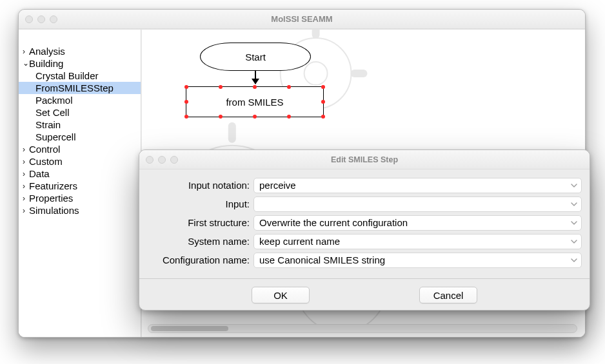 The width and height of the screenshot is (605, 364). What do you see at coordinates (418, 242) in the screenshot?
I see `system-name-combo: keep current name` at bounding box center [418, 242].